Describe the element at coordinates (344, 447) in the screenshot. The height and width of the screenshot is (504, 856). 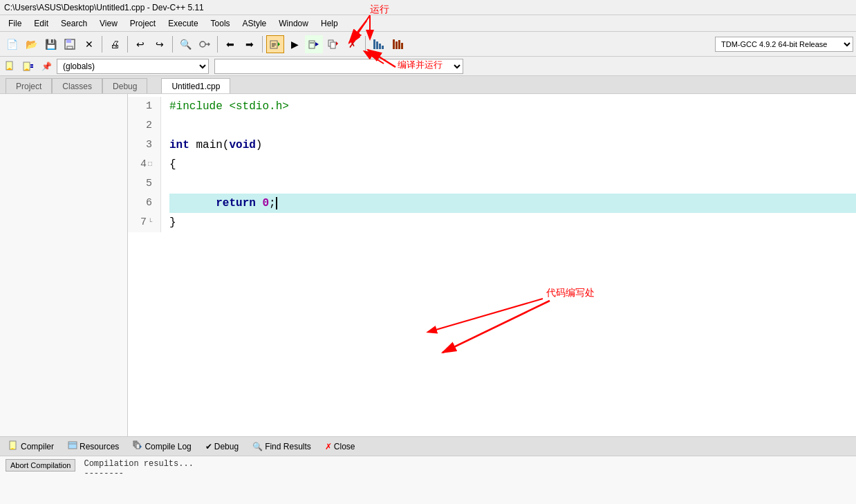
I see `close-tab-label: Close` at that location.